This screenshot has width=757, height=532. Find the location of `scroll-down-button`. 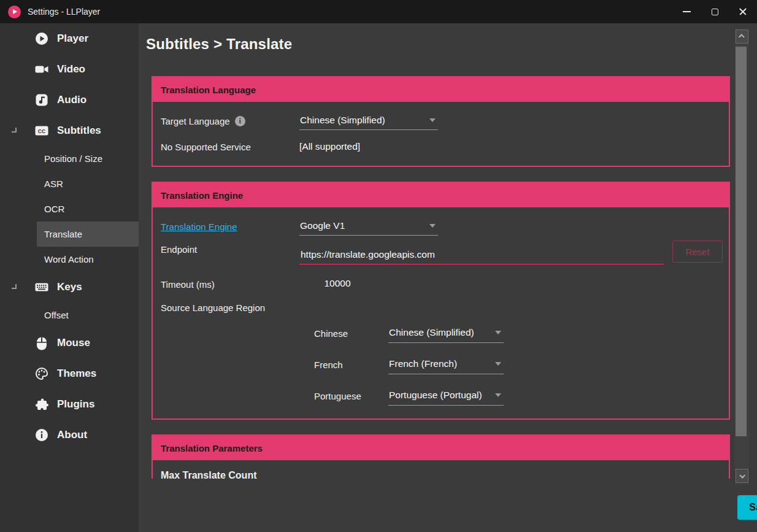

scroll-down-button is located at coordinates (742, 476).